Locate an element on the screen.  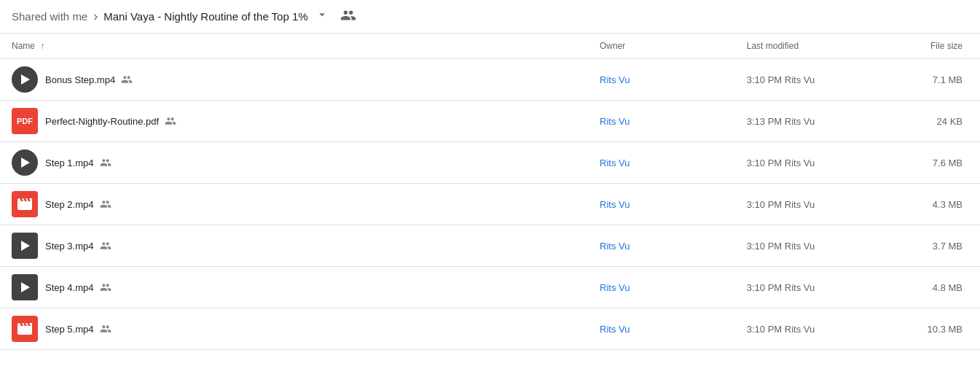
size-cell: 4.8 MB is located at coordinates (931, 287).